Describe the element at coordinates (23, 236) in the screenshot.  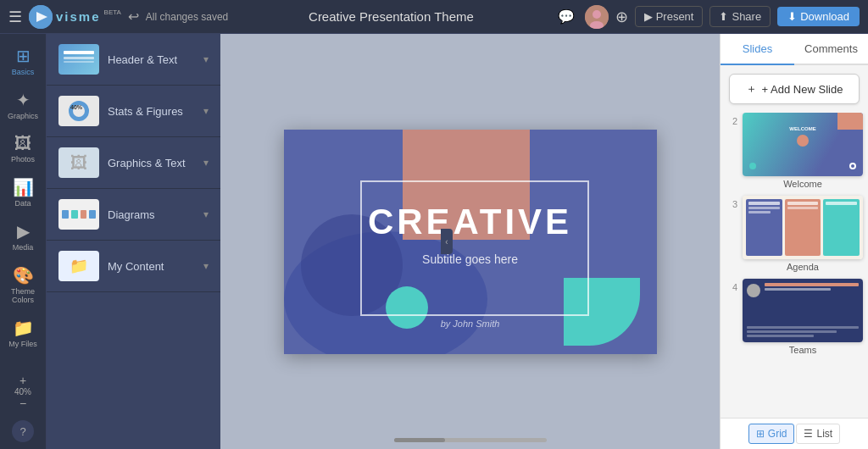
I see `sidebar-item-media: ▶ Media` at that location.